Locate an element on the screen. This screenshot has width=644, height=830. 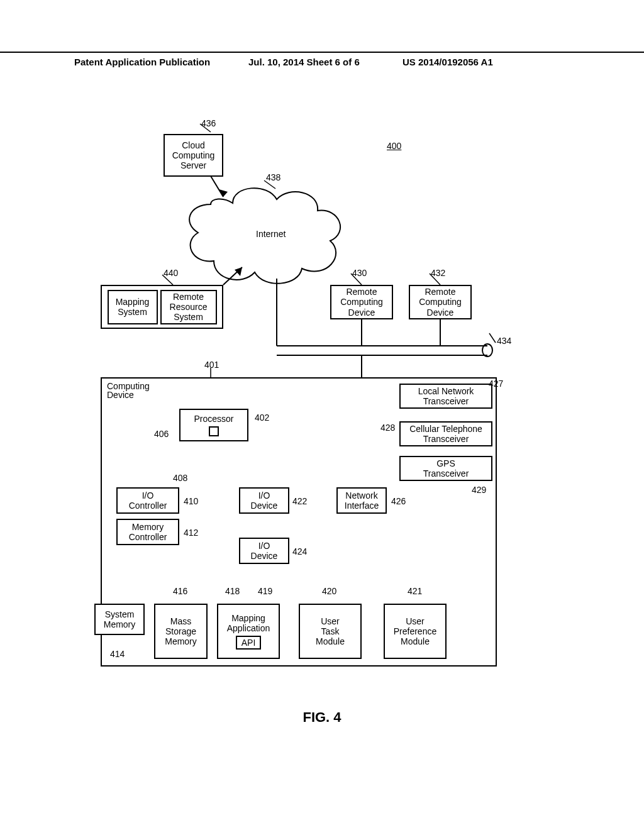
io-device-2: I/O Device is located at coordinates (264, 551).